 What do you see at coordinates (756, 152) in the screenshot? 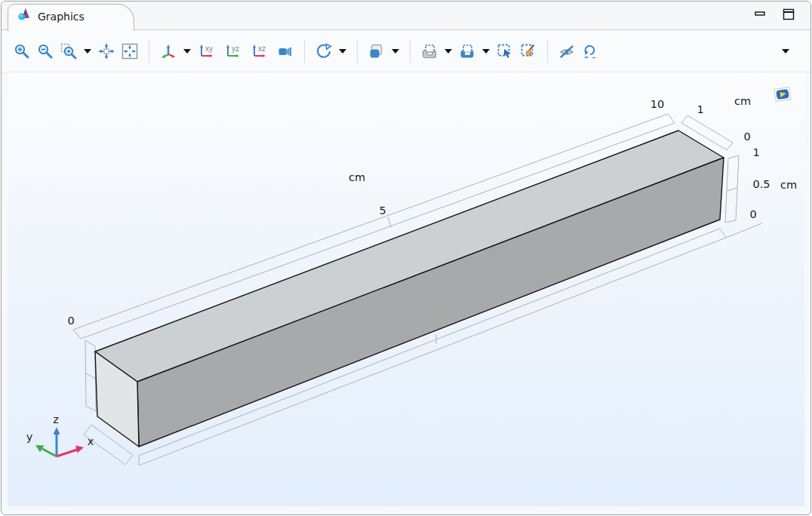
I see `z-axis-tick-1: 1` at bounding box center [756, 152].